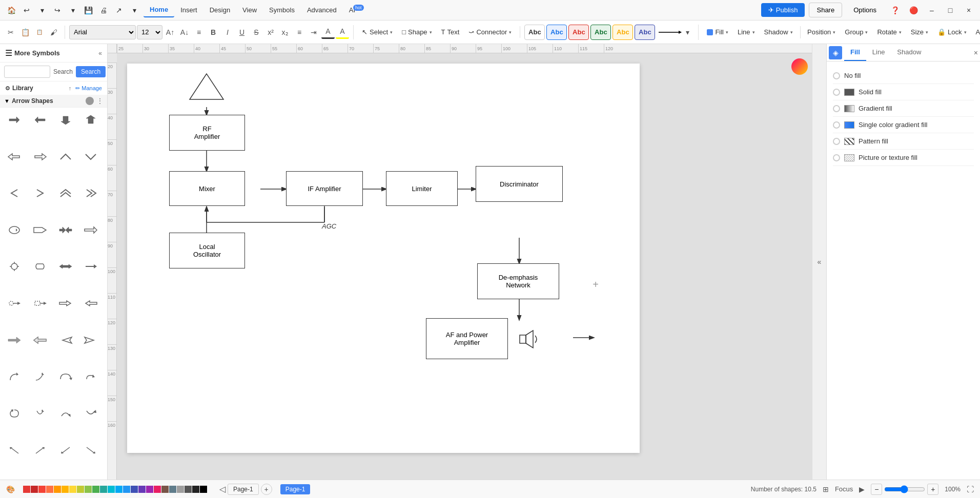 Image resolution: width=980 pixels, height=498 pixels. What do you see at coordinates (66, 157) in the screenshot?
I see `shape-up-chevron` at bounding box center [66, 157].